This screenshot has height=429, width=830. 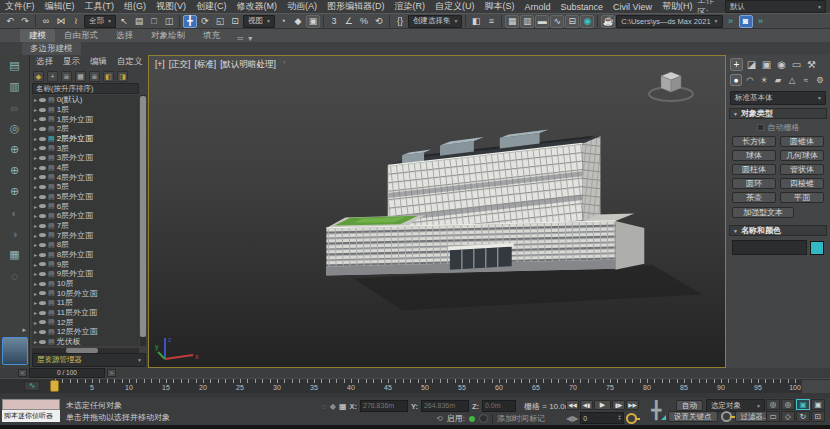 What do you see at coordinates (572, 22) in the screenshot?
I see `schematic-view-icon: ⊟` at bounding box center [572, 22].